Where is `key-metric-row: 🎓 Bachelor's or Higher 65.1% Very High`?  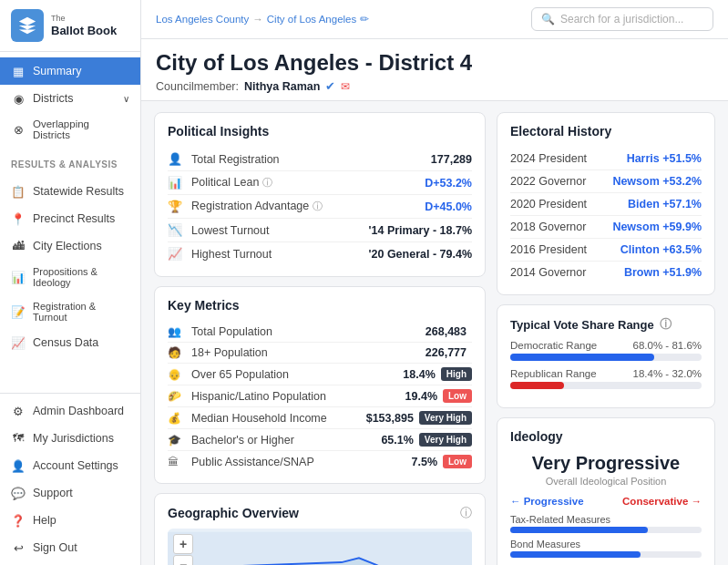 key-metric-row: 🎓 Bachelor's or Higher 65.1% Very High is located at coordinates (320, 440).